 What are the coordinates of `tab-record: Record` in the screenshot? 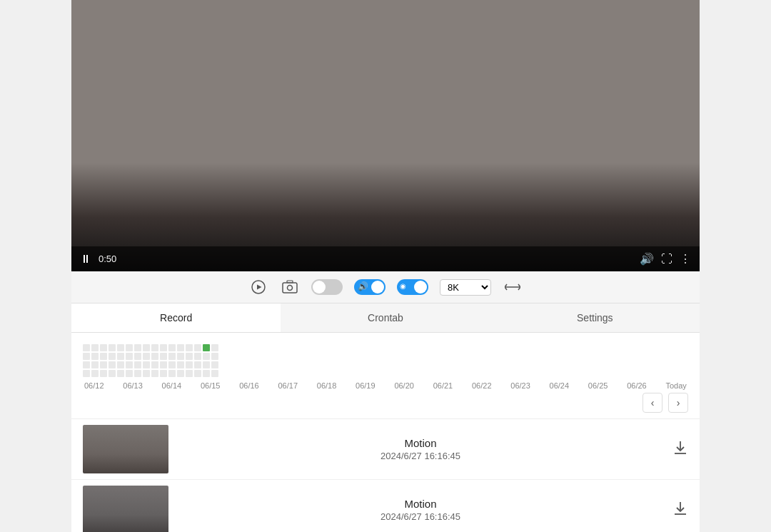 It's located at (176, 318).